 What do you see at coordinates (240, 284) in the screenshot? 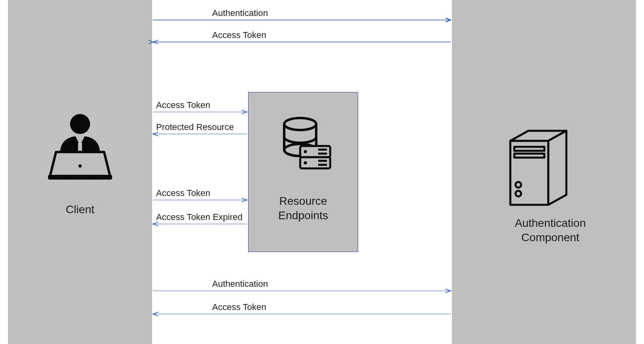
I see `msg-auth2-req: Authentication` at bounding box center [240, 284].